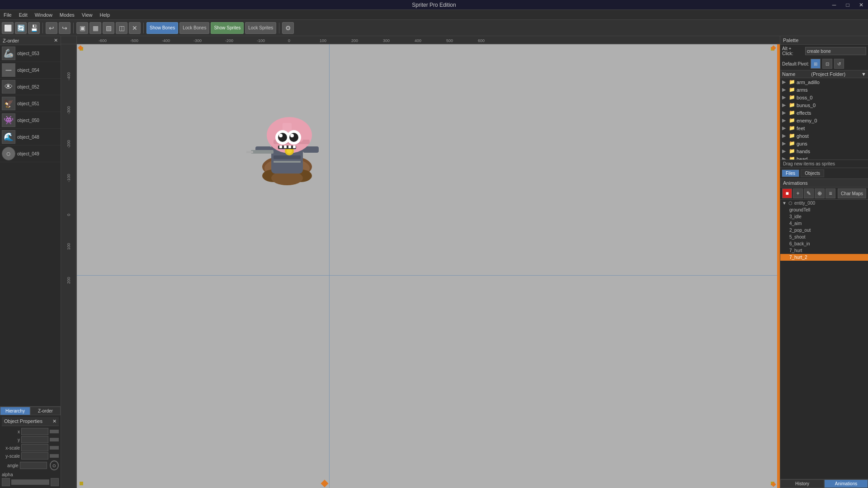 This screenshot has width=868, height=488. Describe the element at coordinates (28, 120) in the screenshot. I see `obj-name: object_050` at that location.